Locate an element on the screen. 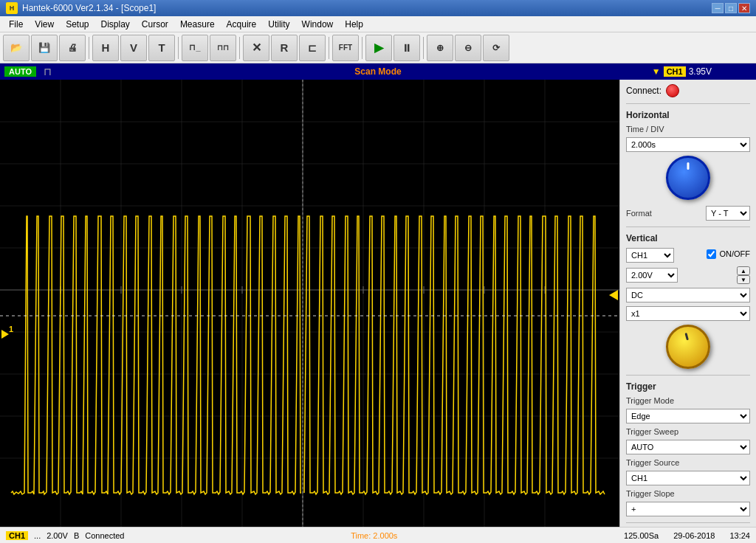 Image resolution: width=756 pixels, height=543 pixels. menu-file: File is located at coordinates (16, 24).